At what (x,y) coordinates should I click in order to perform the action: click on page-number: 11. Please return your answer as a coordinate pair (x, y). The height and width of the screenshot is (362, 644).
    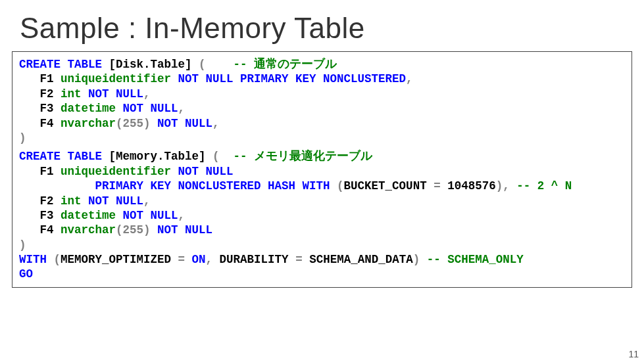
    Looking at the image, I should click on (633, 354).